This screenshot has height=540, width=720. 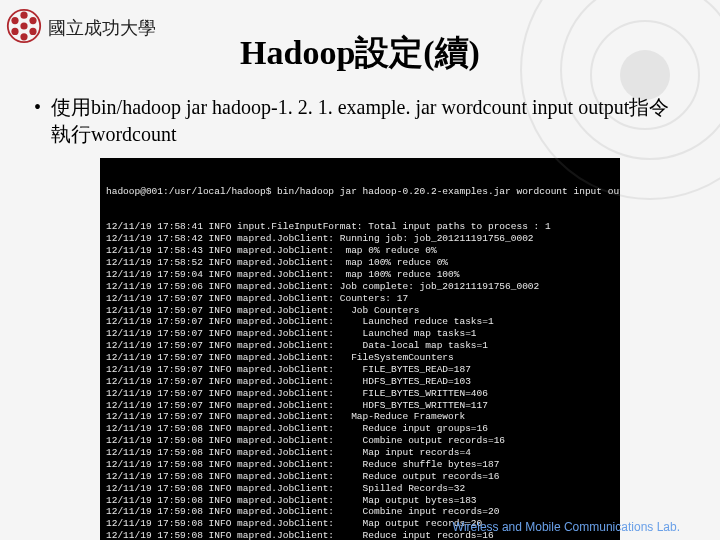 I want to click on terminal-line: 12/11/19 17:59:06 INFO mapred.JobClient:…, so click(x=360, y=287).